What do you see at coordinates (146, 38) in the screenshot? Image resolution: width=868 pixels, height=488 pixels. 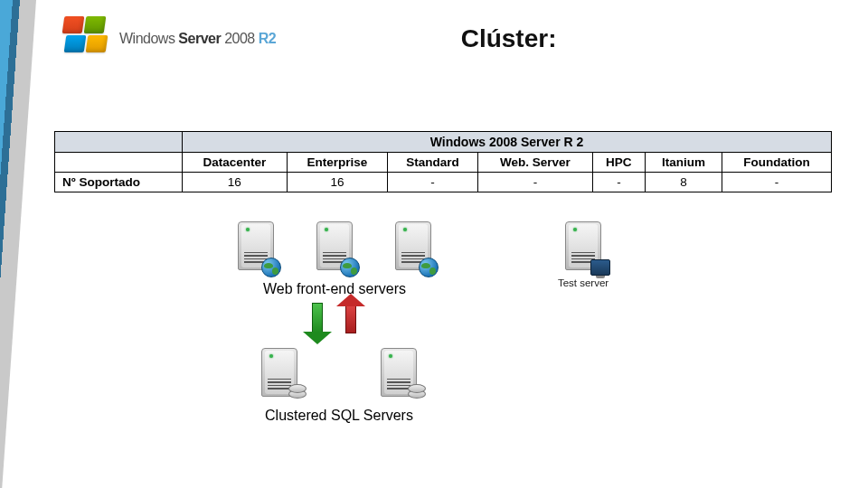 I see `logo-brand: Windows` at bounding box center [146, 38].